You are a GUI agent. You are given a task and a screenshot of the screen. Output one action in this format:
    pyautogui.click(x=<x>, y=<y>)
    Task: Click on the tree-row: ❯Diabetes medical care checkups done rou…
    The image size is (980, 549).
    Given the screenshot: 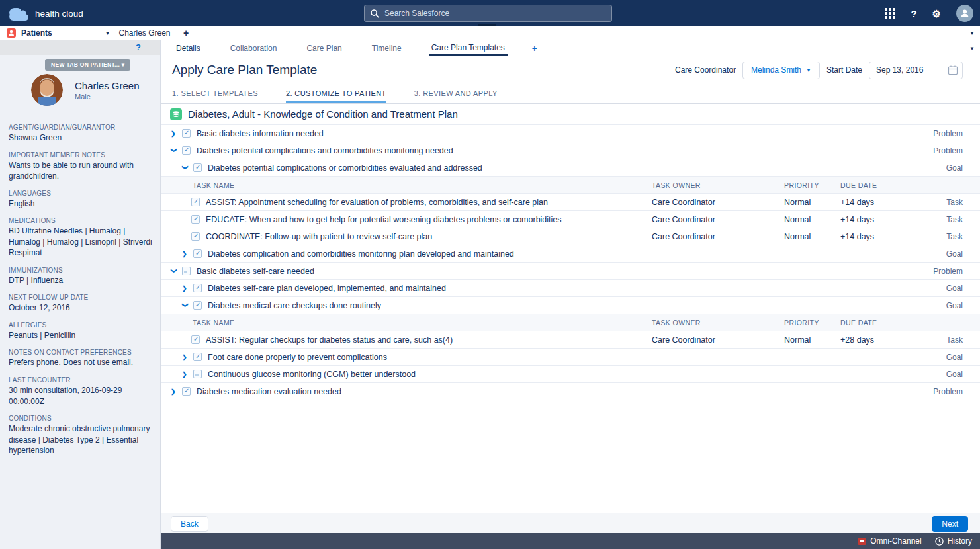 What is the action you would take?
    pyautogui.click(x=570, y=306)
    